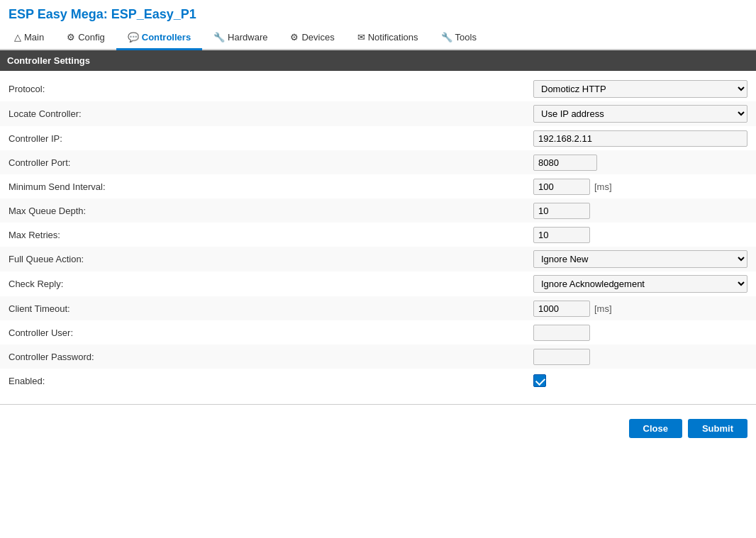  Describe the element at coordinates (393, 37) in the screenshot. I see `tab-notifications-label: Notifications` at that location.